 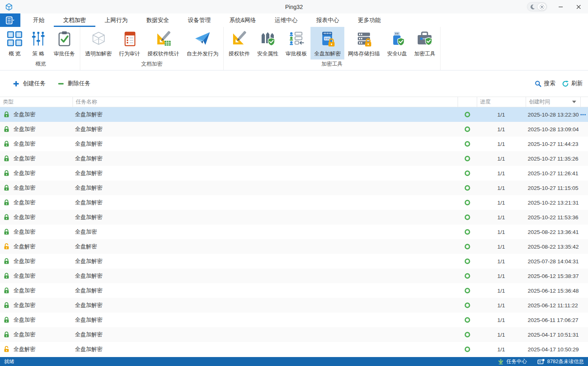 I want to click on app-menu-button, so click(x=10, y=20).